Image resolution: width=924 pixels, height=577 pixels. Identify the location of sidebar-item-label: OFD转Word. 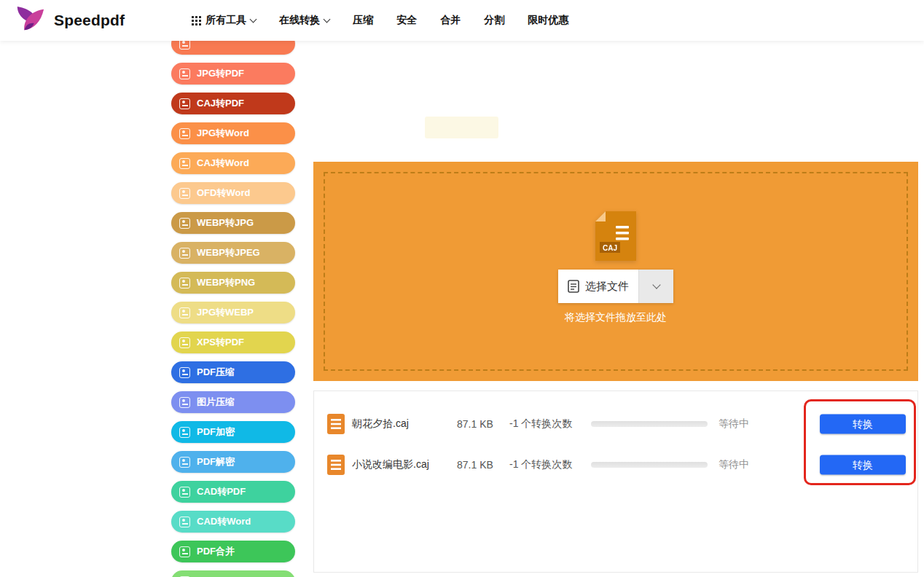
(223, 193).